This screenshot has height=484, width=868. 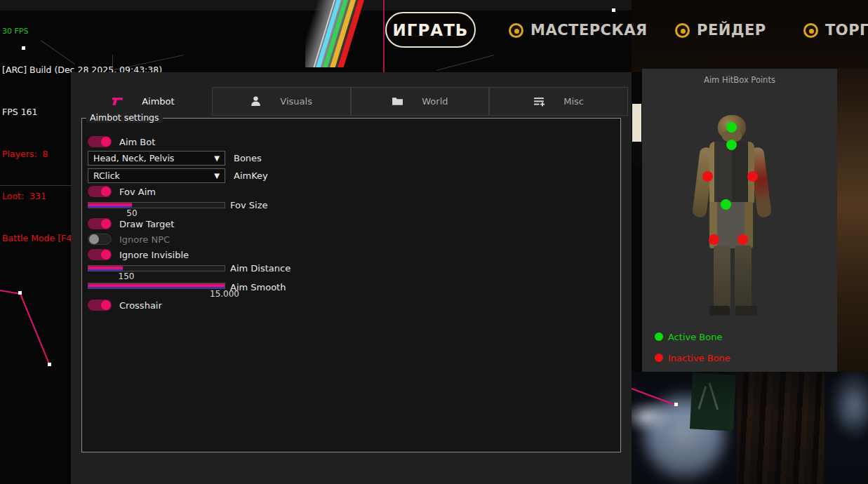 I want to click on menu-item-raider: РЕЙДЕР, so click(x=721, y=30).